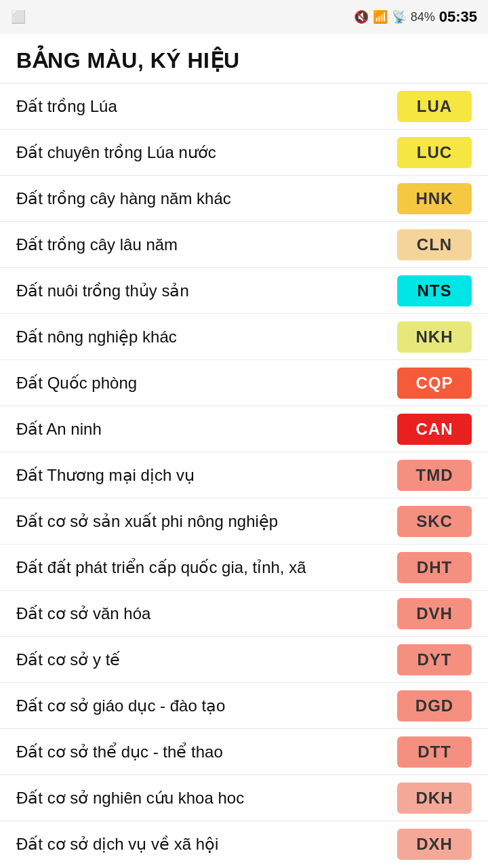 The image size is (488, 868). I want to click on item-badge: LUA, so click(434, 106).